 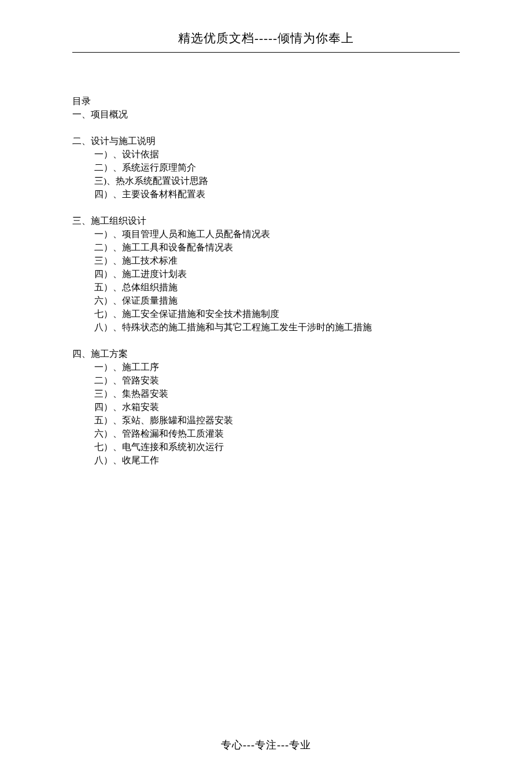 What do you see at coordinates (266, 407) in the screenshot?
I see `toc-item: 四）、水箱安装` at bounding box center [266, 407].